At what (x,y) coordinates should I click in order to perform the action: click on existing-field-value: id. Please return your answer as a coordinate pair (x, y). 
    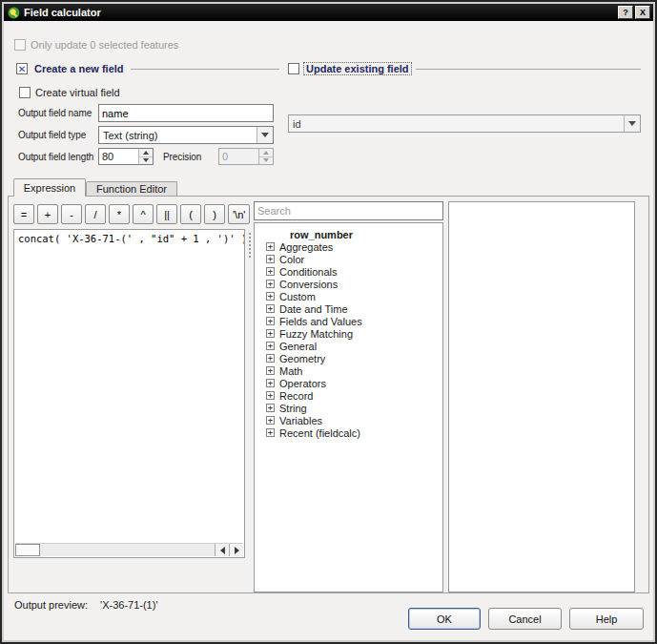
    Looking at the image, I should click on (456, 124).